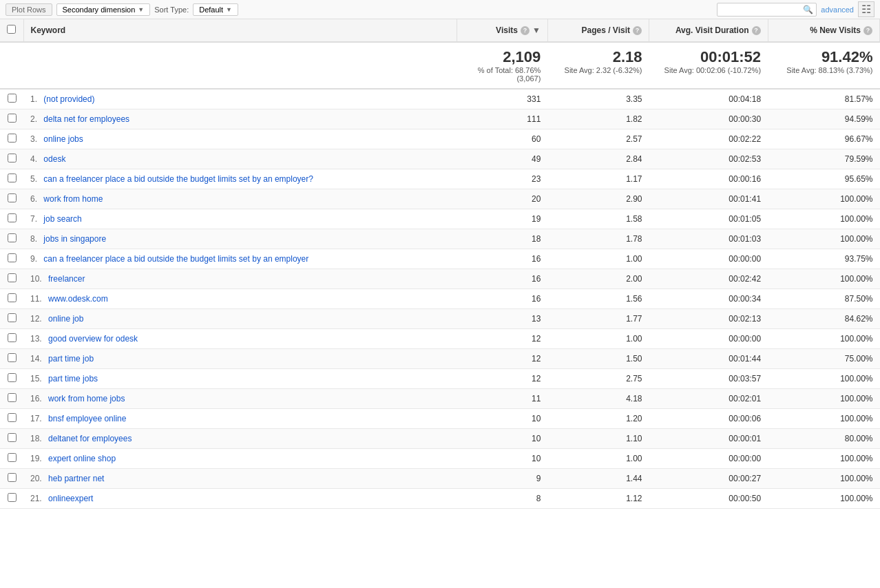  What do you see at coordinates (440, 359) in the screenshot?
I see `table-row: 14. part time job 12 1.50 00:01:44 75.00…` at bounding box center [440, 359].